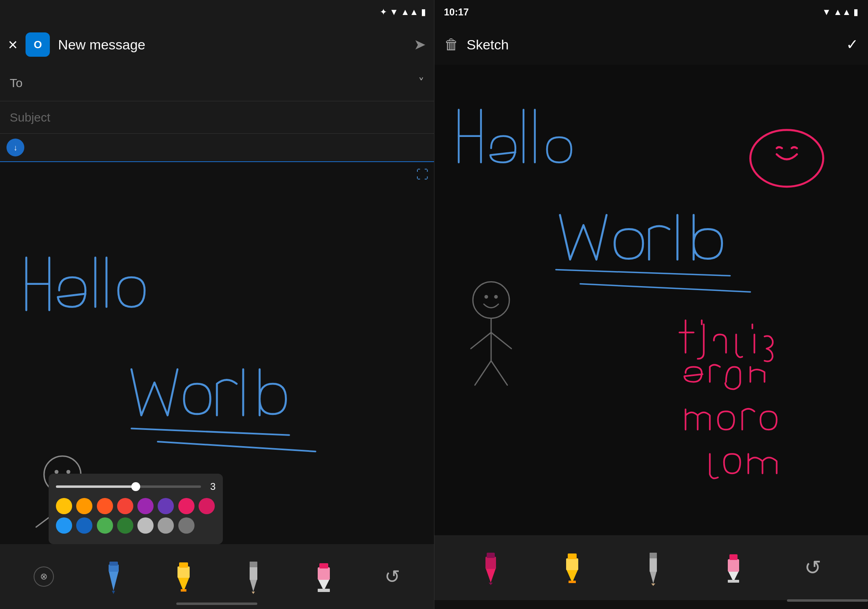  What do you see at coordinates (136, 516) in the screenshot?
I see `color-grid` at bounding box center [136, 516].